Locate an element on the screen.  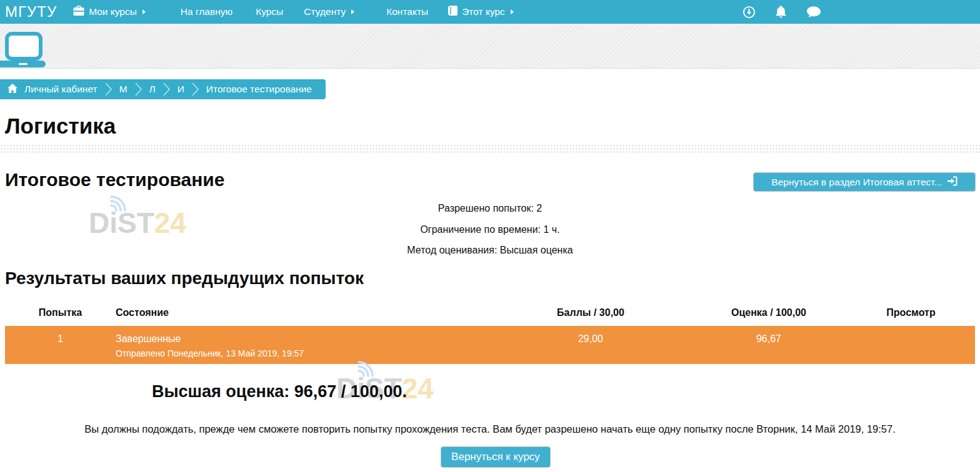
sign-in-icon is located at coordinates (952, 182).